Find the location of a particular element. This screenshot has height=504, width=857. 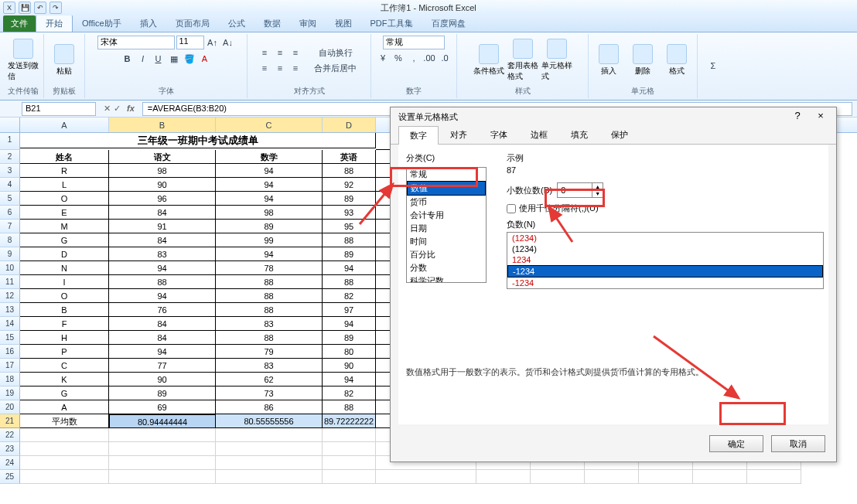

tab-fill: 填充 is located at coordinates (579, 135).